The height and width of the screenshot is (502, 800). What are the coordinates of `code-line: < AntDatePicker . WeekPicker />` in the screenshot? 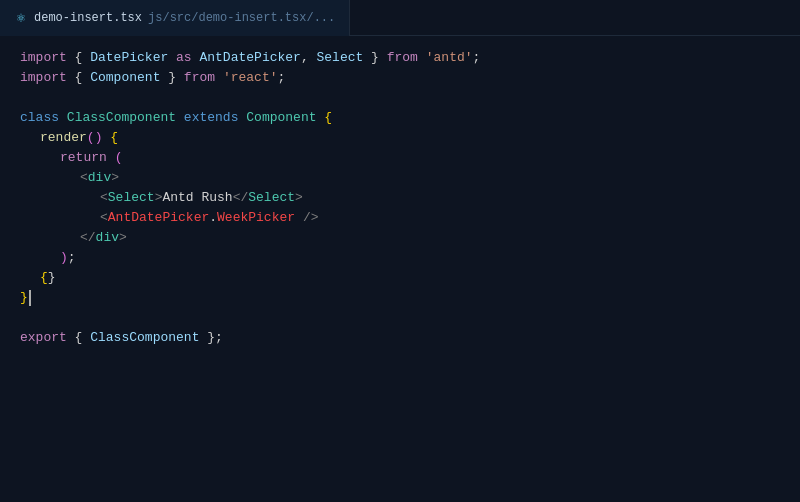 It's located at (410, 218).